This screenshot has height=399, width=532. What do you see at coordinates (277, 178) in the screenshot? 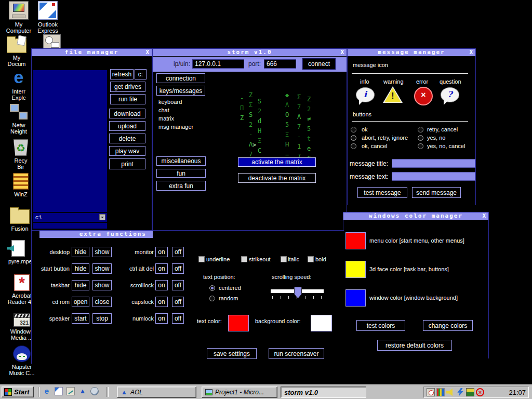
I see `deactivate-matrix-button: deactivate the matrix` at bounding box center [277, 178].